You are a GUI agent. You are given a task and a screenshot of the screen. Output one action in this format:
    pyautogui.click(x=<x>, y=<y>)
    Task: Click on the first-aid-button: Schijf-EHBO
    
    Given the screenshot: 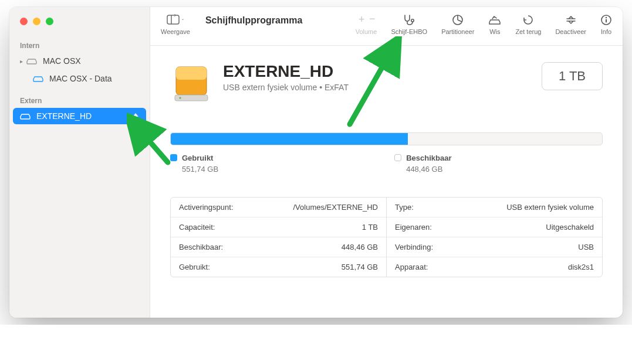 What is the action you would take?
    pyautogui.click(x=409, y=23)
    